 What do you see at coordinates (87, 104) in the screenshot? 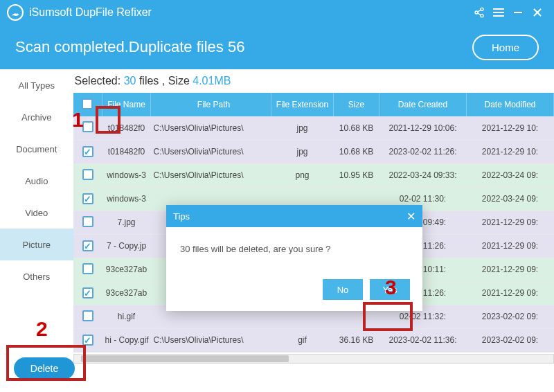
I see `select-all-checkbox` at bounding box center [87, 104].